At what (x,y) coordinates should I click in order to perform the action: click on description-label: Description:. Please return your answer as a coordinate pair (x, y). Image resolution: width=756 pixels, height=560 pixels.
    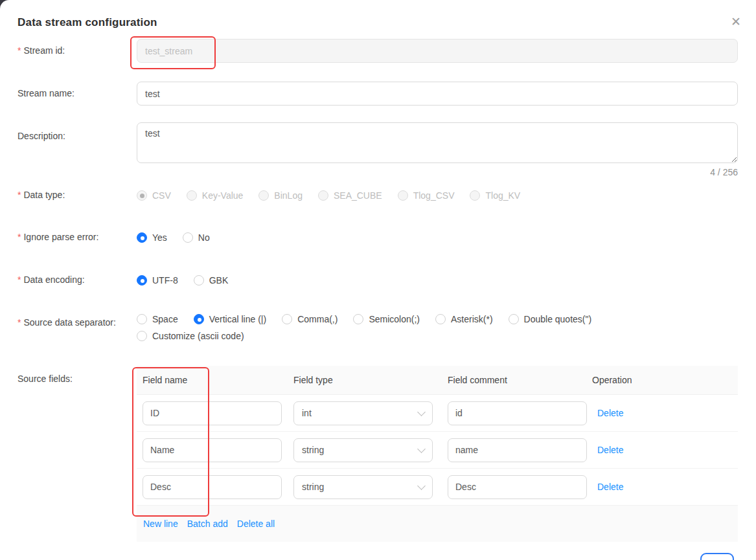
    Looking at the image, I should click on (41, 136).